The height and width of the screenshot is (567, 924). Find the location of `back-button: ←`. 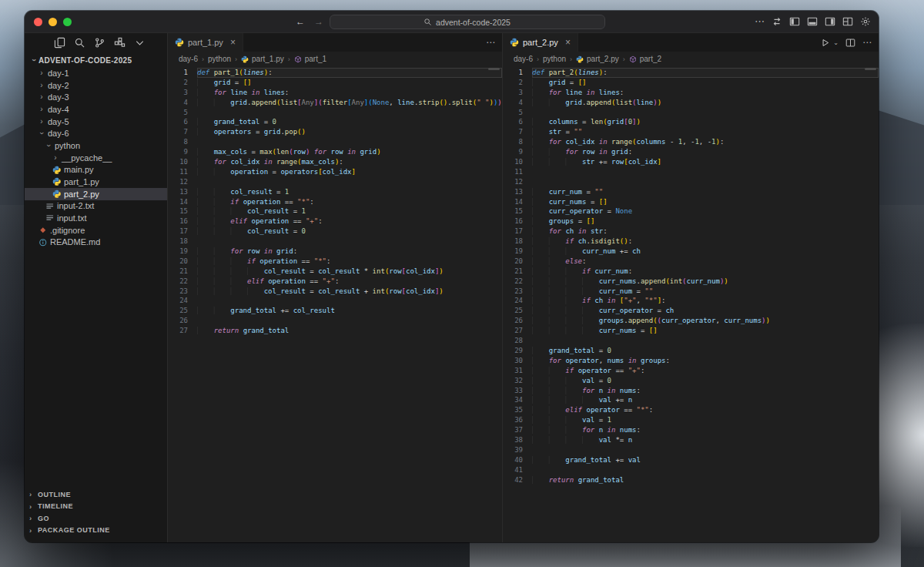

back-button: ← is located at coordinates (300, 22).